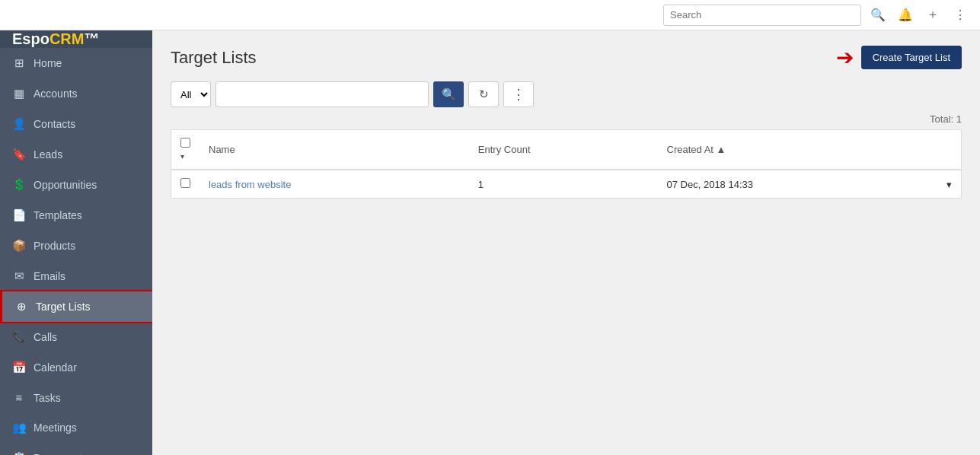  What do you see at coordinates (798, 184) in the screenshot?
I see `row-created-at-cell: 07 Dec, 2018 14:33` at bounding box center [798, 184].